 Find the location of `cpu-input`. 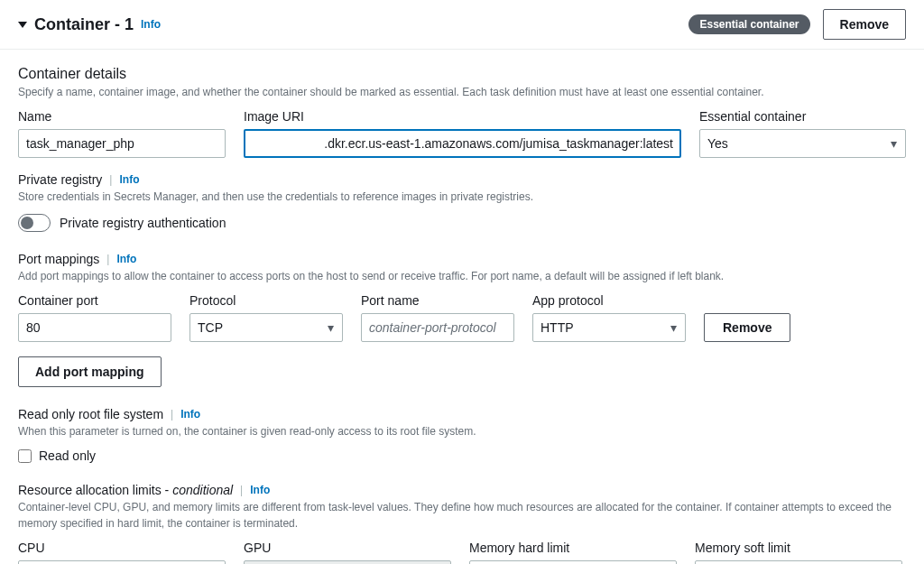

cpu-input is located at coordinates (122, 562).